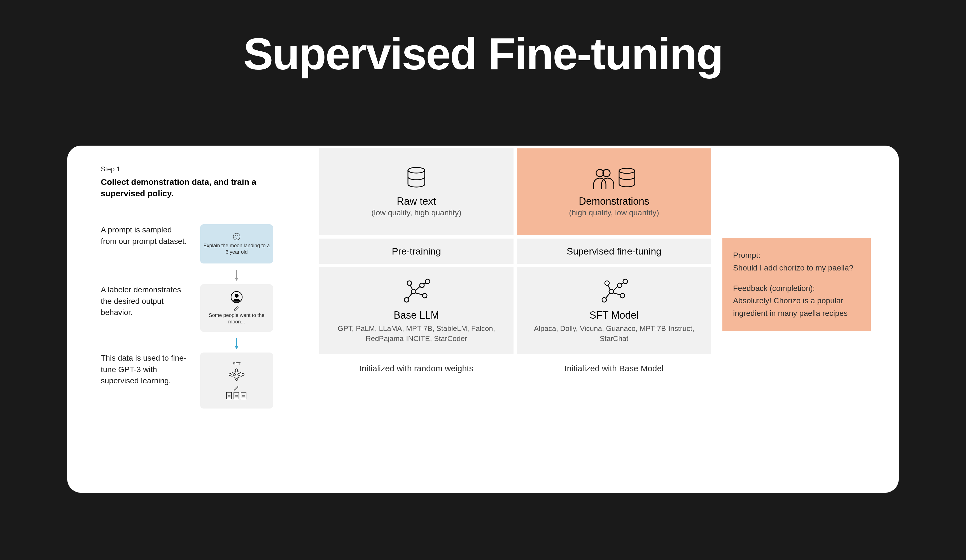 This screenshot has height=560, width=966. I want to click on sft-phase-label: Supervised fine-tuning, so click(614, 251).